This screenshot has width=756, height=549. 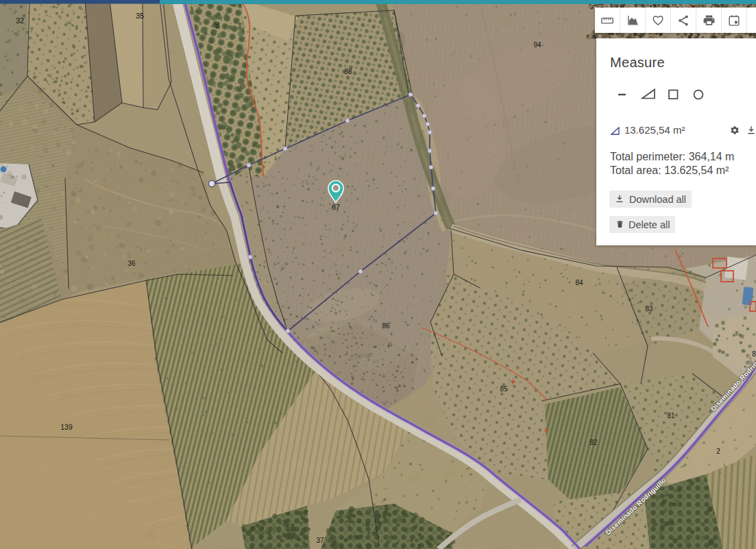 I want to click on svg-text: 82, so click(x=594, y=443).